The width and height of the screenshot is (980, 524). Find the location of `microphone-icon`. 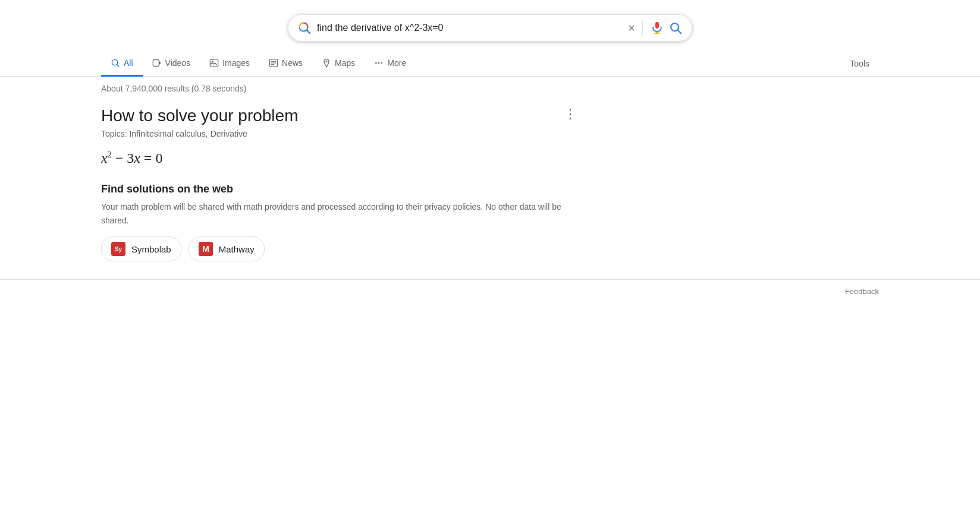

microphone-icon is located at coordinates (657, 28).